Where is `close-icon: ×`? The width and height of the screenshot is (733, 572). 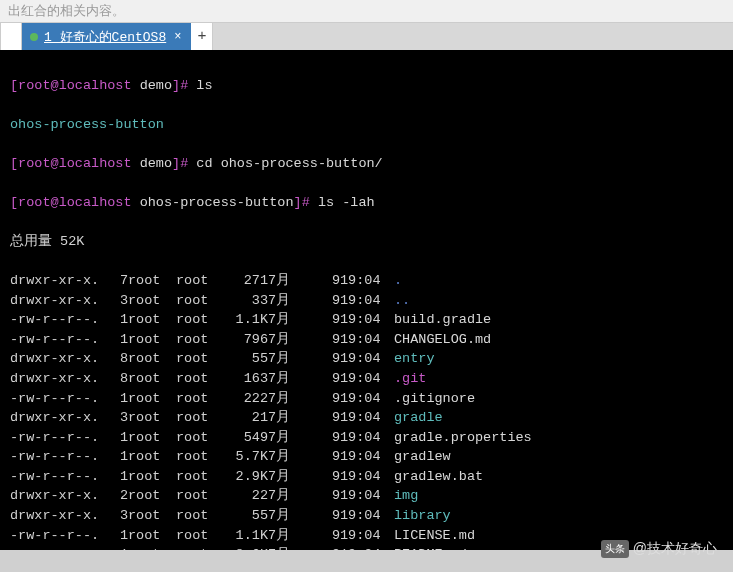
close-icon: × is located at coordinates (178, 37).